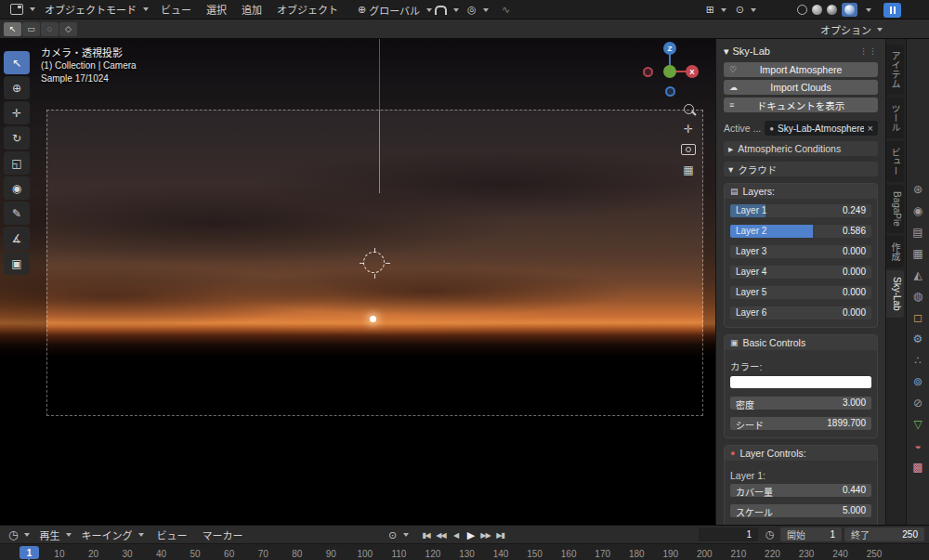 This screenshot has height=560, width=929. What do you see at coordinates (17, 63) in the screenshot?
I see `select-box-tool-button: ↖` at bounding box center [17, 63].